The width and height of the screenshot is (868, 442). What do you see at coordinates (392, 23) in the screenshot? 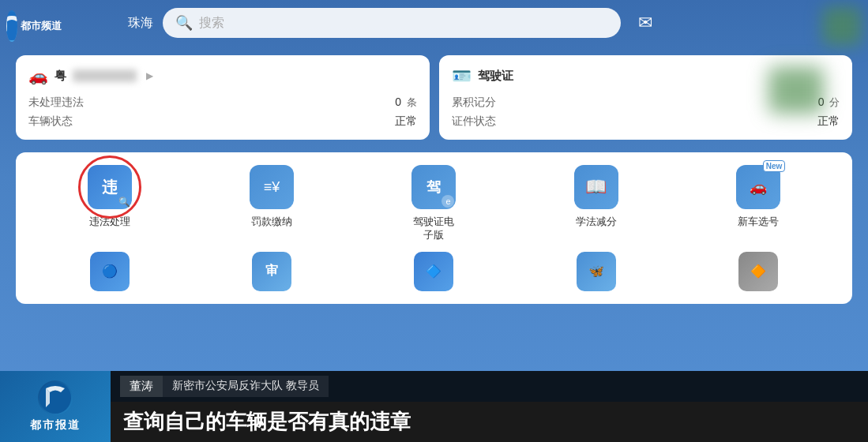
I see `search-bar: 🔍 搜索` at bounding box center [392, 23].